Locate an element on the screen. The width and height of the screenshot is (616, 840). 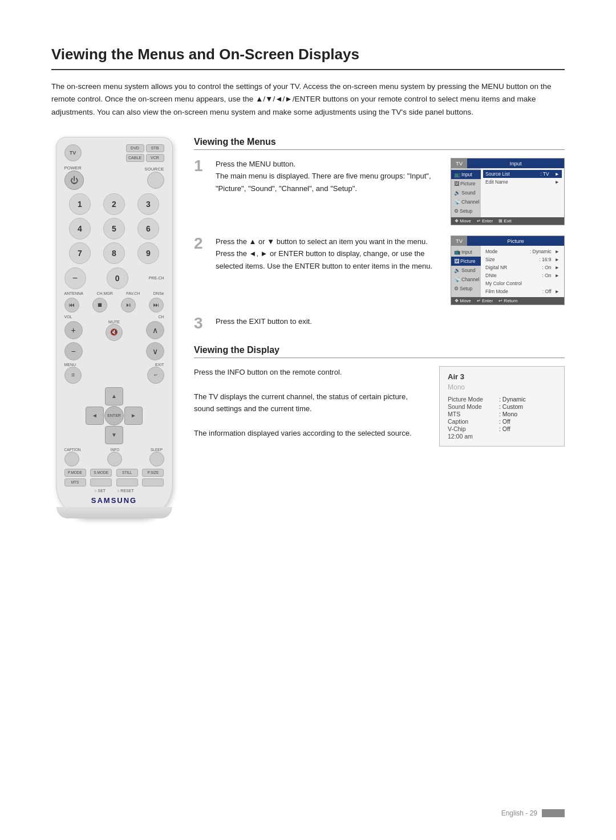
p-size-button: P.SIZE is located at coordinates (153, 473).